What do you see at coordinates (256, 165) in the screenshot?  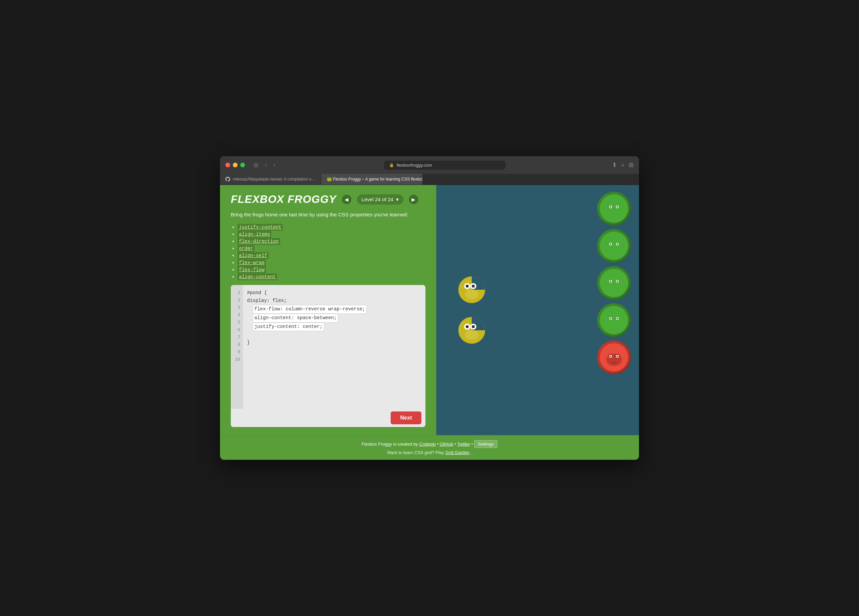 I see `sidebar-toggle-button: ⊟` at bounding box center [256, 165].